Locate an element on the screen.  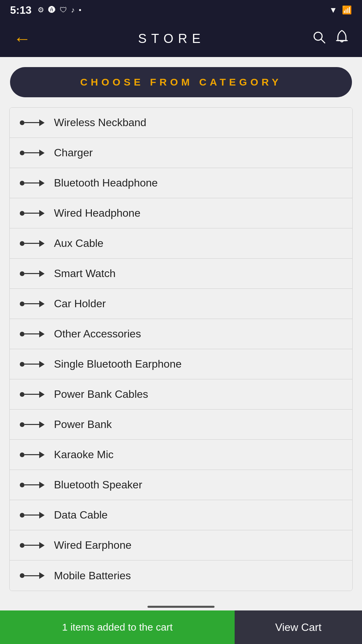
category-banner-text: CHOOSE FROM CATEGORY is located at coordinates (181, 82).